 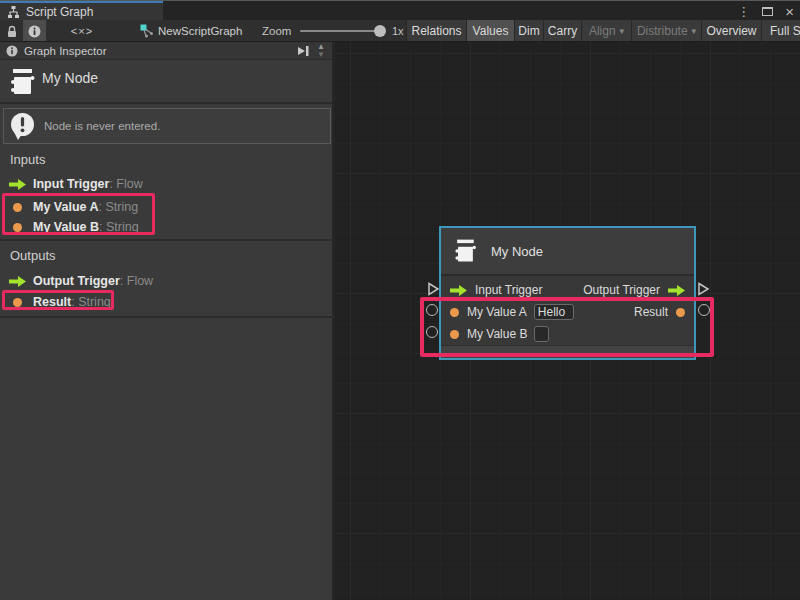 I want to click on window-controls: ⋮ ×, so click(x=766, y=11).